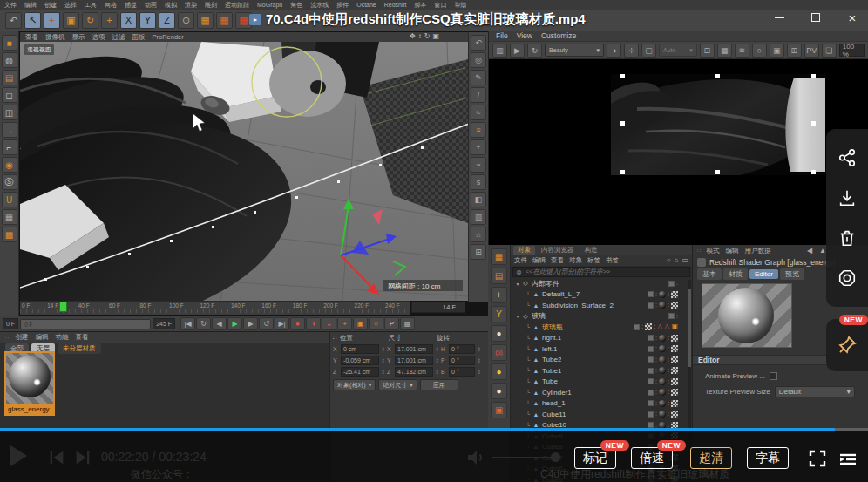 This screenshot has width=868, height=482. Describe the element at coordinates (600, 371) in the screenshot. I see `tree-item-Tube1: └▲Tube1::` at that location.